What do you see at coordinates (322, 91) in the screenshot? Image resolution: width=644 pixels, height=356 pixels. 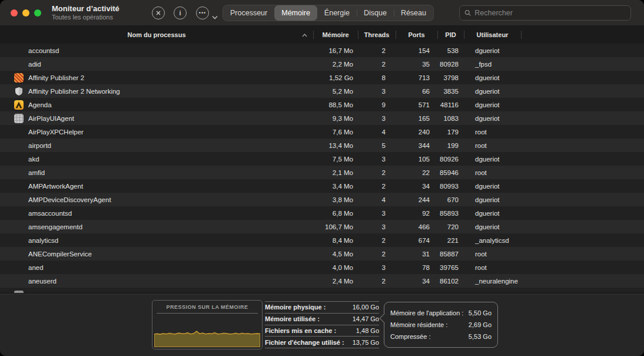 I see `table-row: Affinity Publisher 2 Networking5,2 Mo366…` at bounding box center [322, 91].